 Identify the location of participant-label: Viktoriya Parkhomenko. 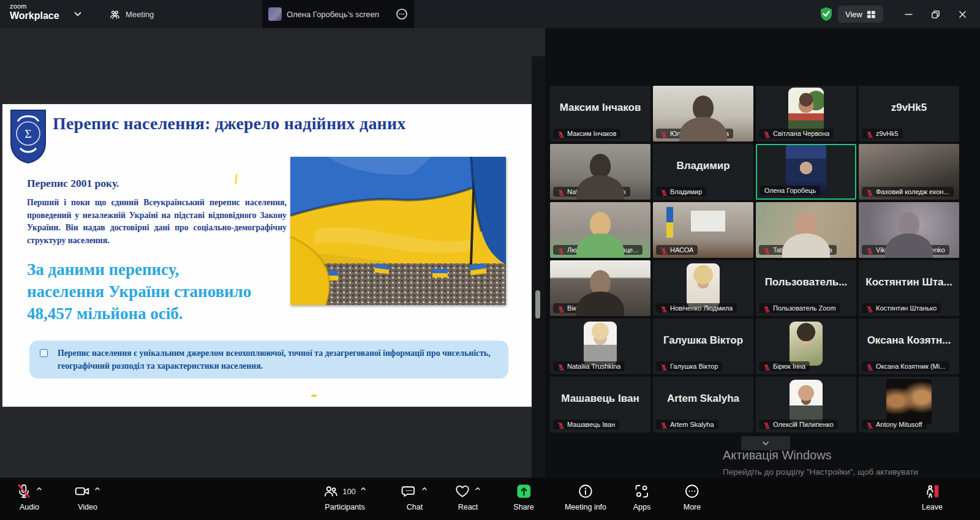
(905, 250).